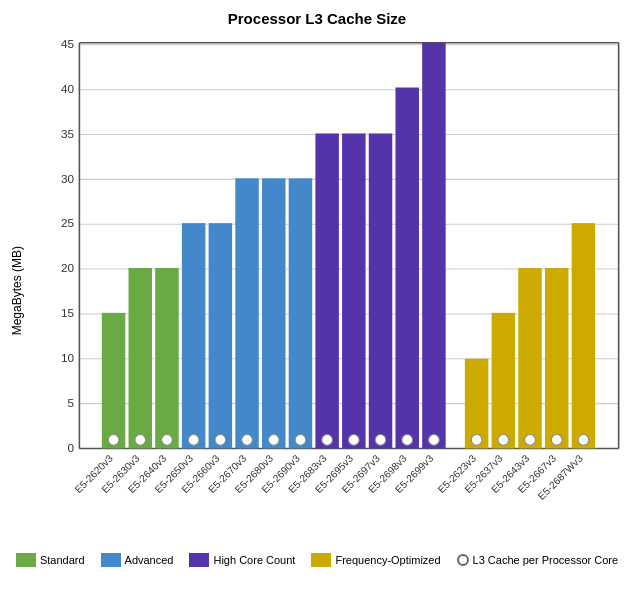 The height and width of the screenshot is (600, 634). What do you see at coordinates (354, 290) in the screenshot?
I see `bar-E5-2695v3` at bounding box center [354, 290].